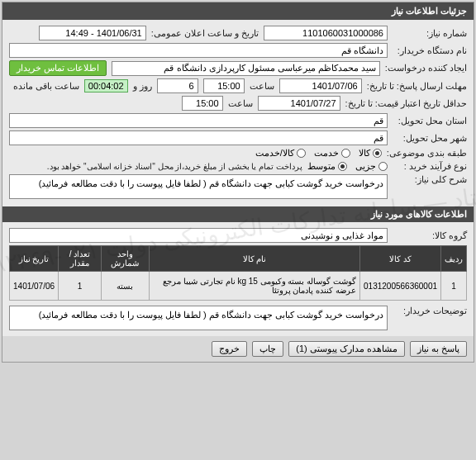 The width and height of the screenshot is (476, 460). What do you see at coordinates (347, 167) in the screenshot?
I see `process-radio-group: جزیی متوسط` at bounding box center [347, 167].